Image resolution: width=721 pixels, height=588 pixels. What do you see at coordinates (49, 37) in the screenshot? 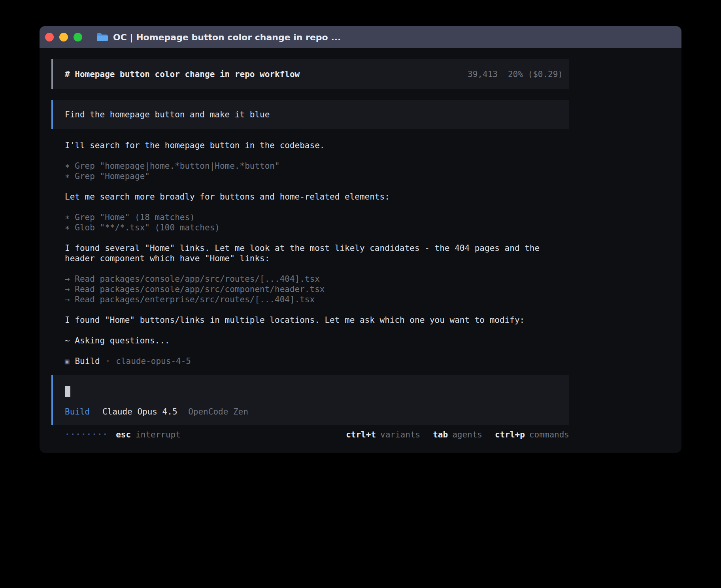
I see `close-button` at bounding box center [49, 37].